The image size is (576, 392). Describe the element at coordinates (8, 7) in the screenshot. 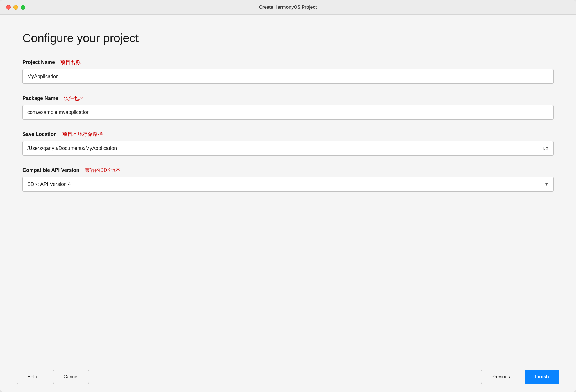

I see `close-button` at that location.